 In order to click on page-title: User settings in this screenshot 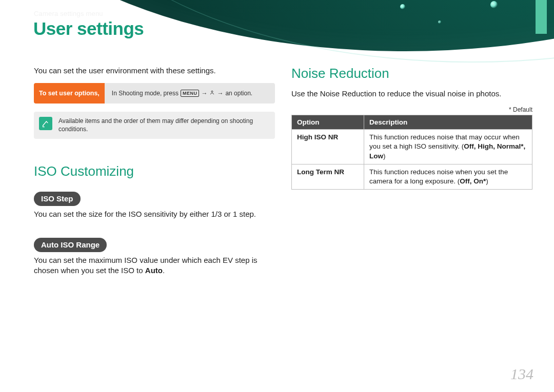, I will do `click(88, 29)`.